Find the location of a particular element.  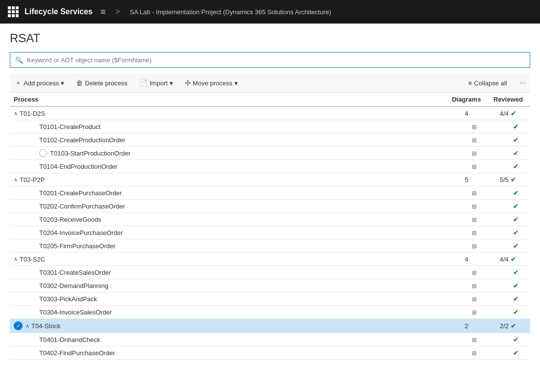

child-label: T0302-DemandPlanning is located at coordinates (74, 286).